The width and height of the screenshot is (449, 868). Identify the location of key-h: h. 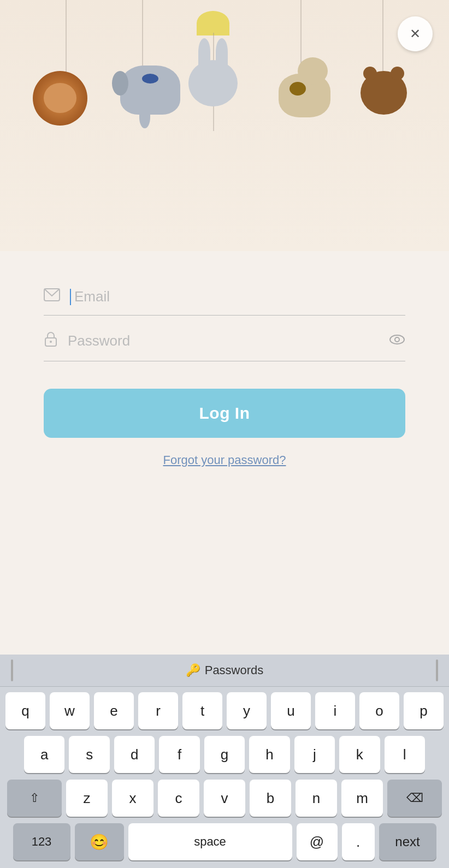
(269, 754).